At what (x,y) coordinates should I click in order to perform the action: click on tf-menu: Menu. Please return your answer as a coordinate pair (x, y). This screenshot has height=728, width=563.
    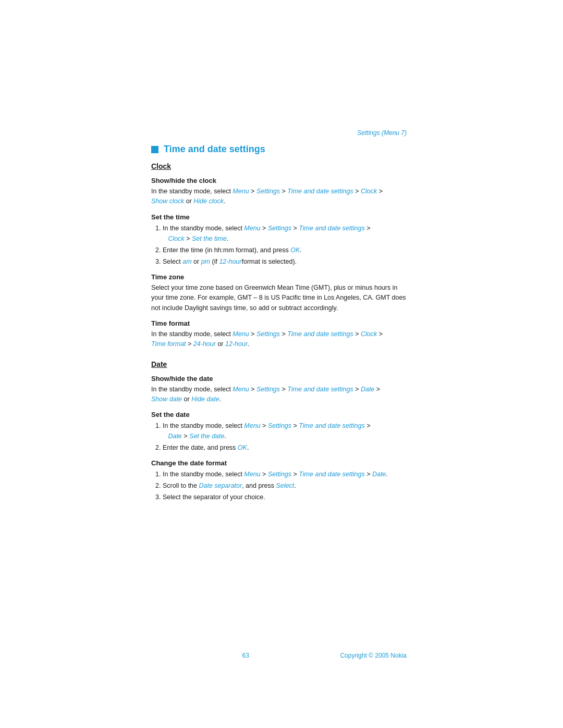
    Looking at the image, I should click on (241, 334).